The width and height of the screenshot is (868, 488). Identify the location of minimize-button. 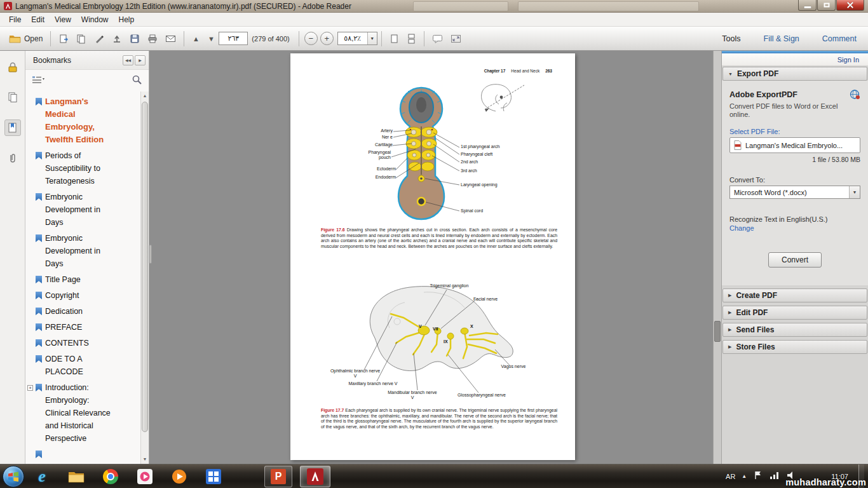
(807, 5).